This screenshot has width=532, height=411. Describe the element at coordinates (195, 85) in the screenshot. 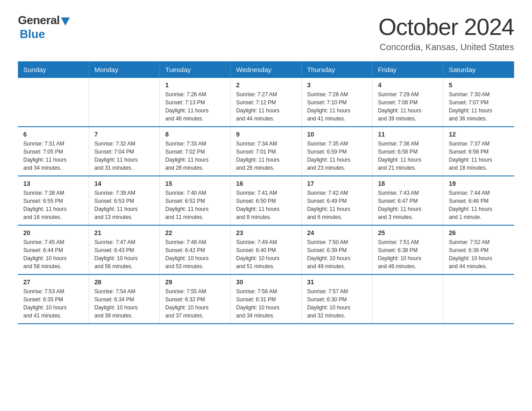

I see `day-number: 1` at that location.